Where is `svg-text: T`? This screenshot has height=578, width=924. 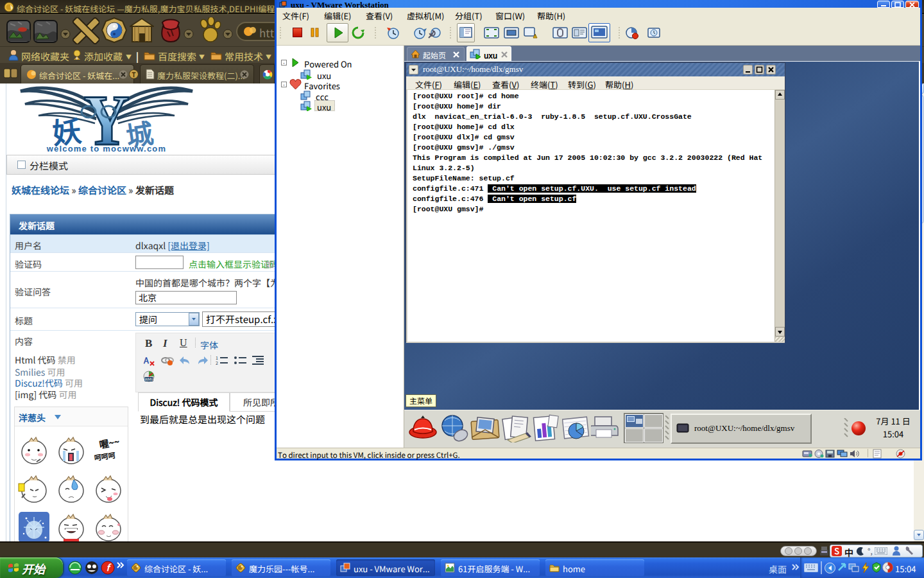 svg-text: T is located at coordinates (134, 74).